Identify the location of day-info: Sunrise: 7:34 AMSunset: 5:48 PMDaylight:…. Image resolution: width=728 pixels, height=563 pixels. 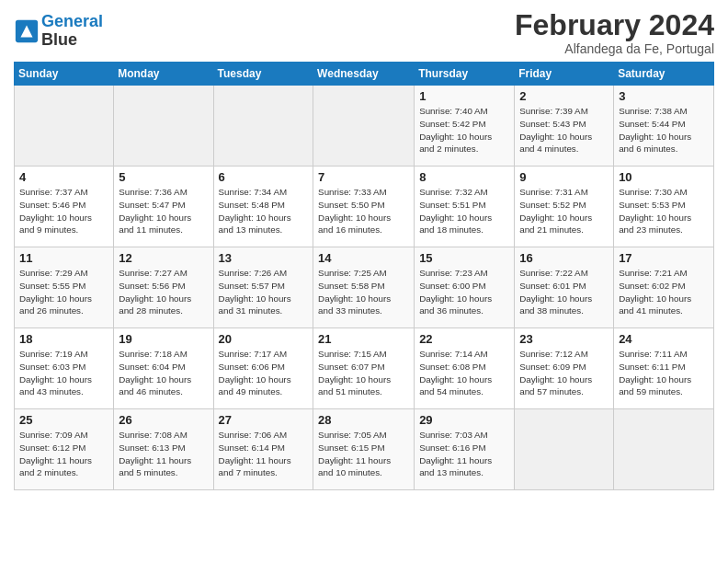
(264, 212).